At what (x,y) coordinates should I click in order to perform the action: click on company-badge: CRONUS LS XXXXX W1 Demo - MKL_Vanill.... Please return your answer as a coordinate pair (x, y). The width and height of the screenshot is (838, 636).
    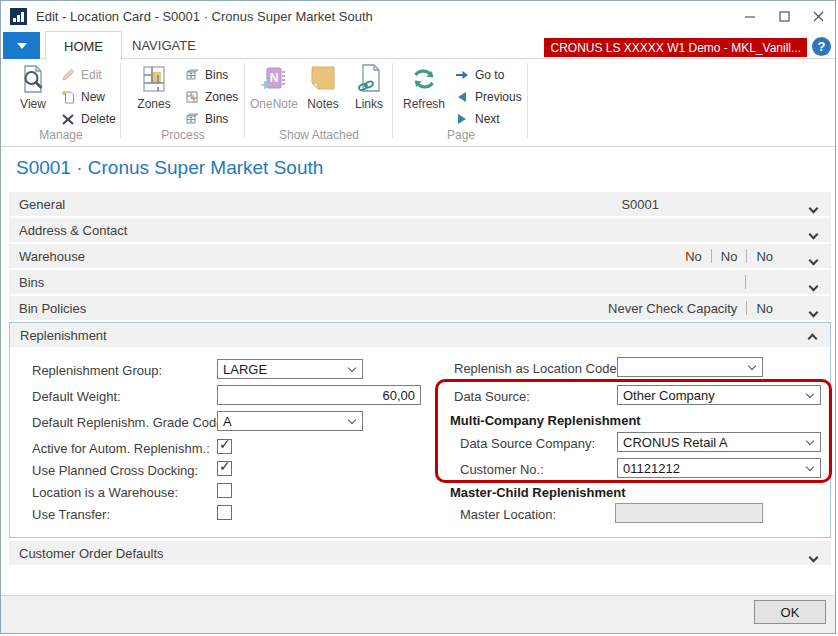
    Looking at the image, I should click on (676, 48).